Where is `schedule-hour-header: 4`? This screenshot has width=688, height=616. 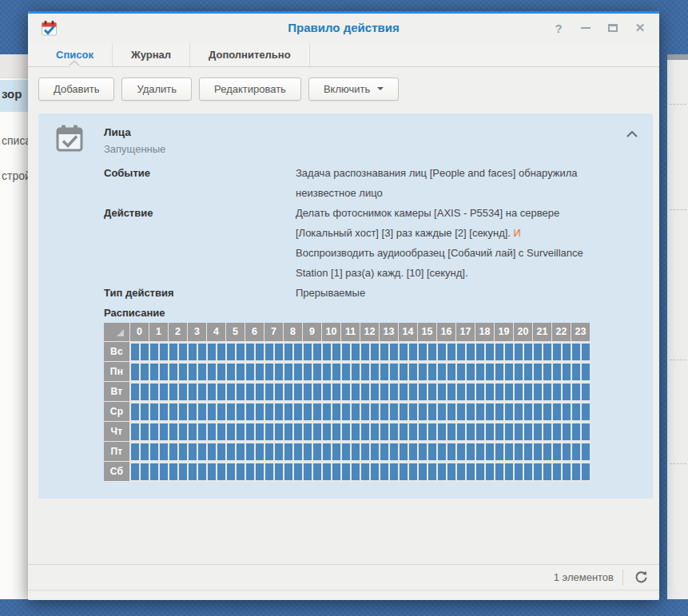
schedule-hour-header: 4 is located at coordinates (217, 332).